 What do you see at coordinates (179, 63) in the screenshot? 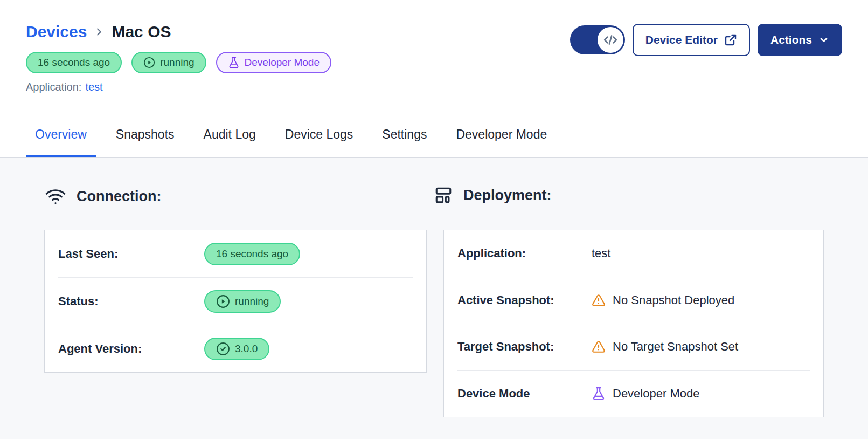
I see `status-badge-row: 16 seconds ago running Developer Mode` at bounding box center [179, 63].